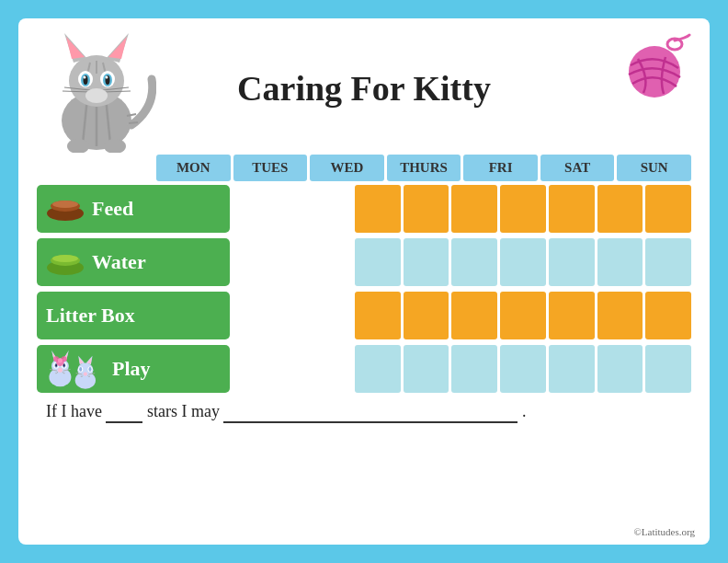 Image resolution: width=728 pixels, height=563 pixels. I want to click on cell-litter-box-fri, so click(572, 316).